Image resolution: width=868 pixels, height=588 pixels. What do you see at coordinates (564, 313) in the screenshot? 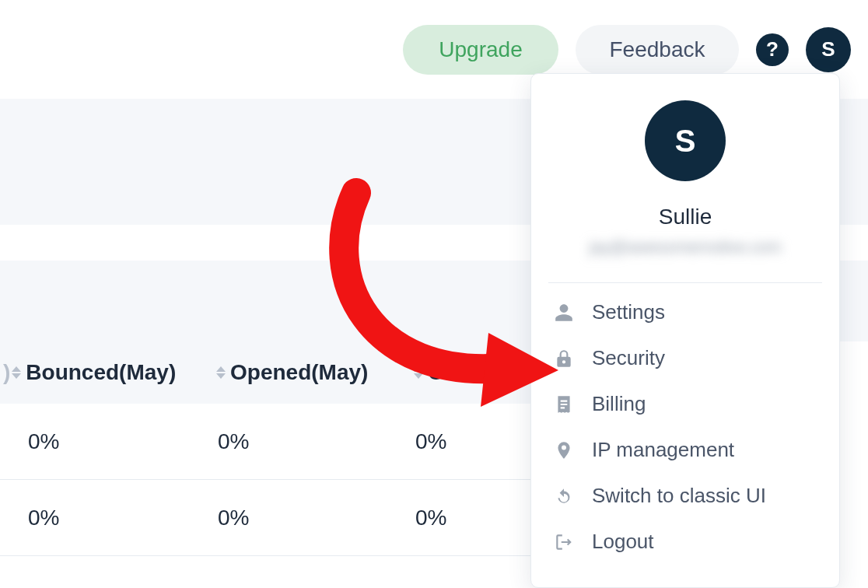
I see `person-icon` at bounding box center [564, 313].